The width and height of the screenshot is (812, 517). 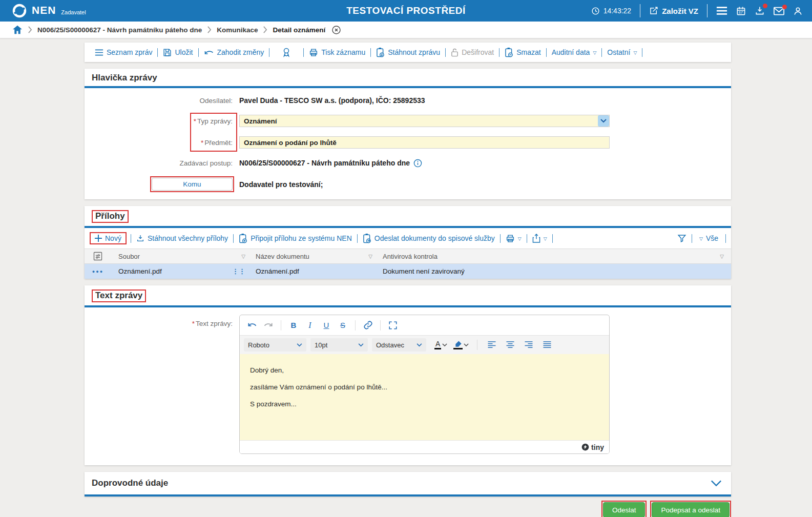 I want to click on message-text-label: *Text zprávy:, so click(x=160, y=387).